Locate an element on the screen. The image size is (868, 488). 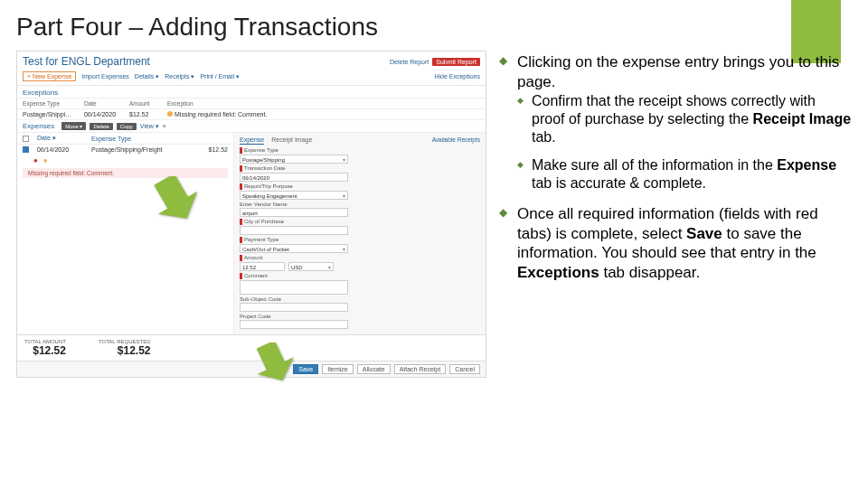
move-button: Move ▾ is located at coordinates (74, 127).